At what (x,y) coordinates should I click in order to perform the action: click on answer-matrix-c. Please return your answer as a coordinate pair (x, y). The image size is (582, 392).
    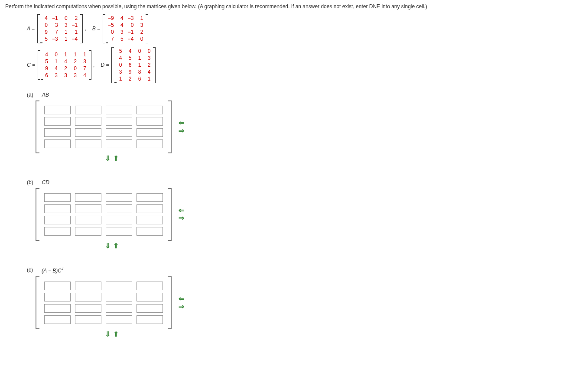
    Looking at the image, I should click on (104, 303).